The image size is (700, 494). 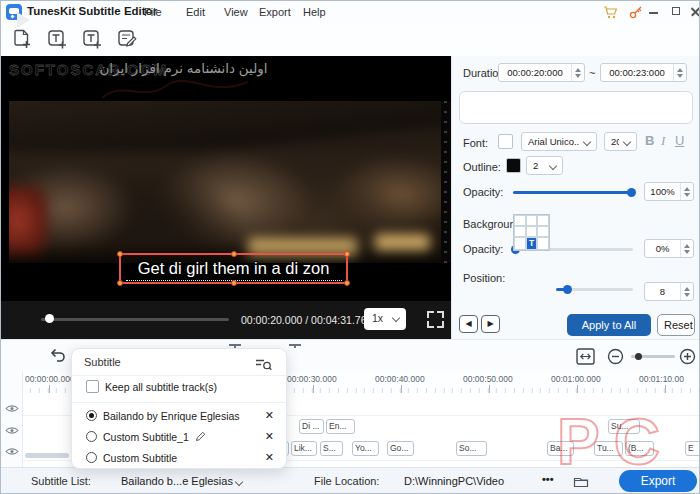 I want to click on keep-tracks-checkbox, so click(x=92, y=386).